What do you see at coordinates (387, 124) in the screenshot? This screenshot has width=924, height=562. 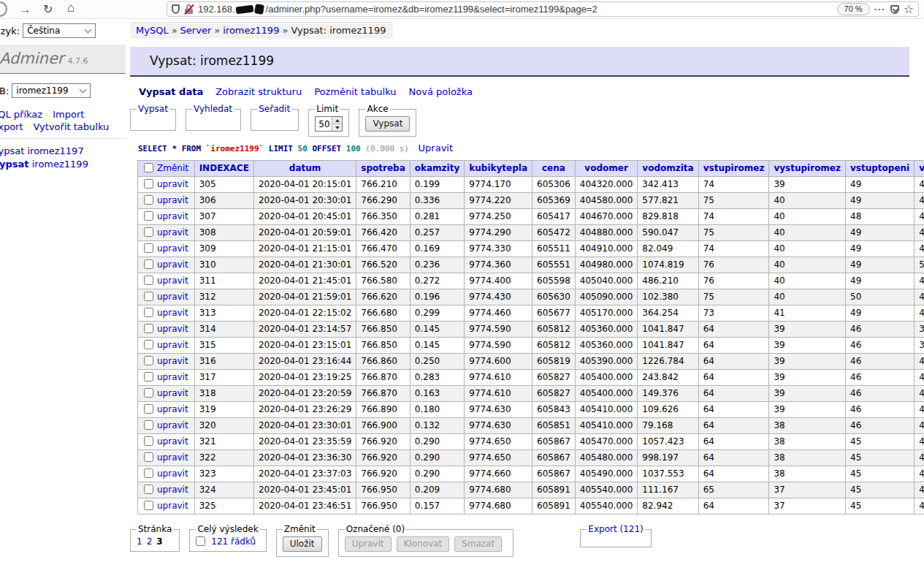 I see `select-submit-button: Vypsat` at bounding box center [387, 124].